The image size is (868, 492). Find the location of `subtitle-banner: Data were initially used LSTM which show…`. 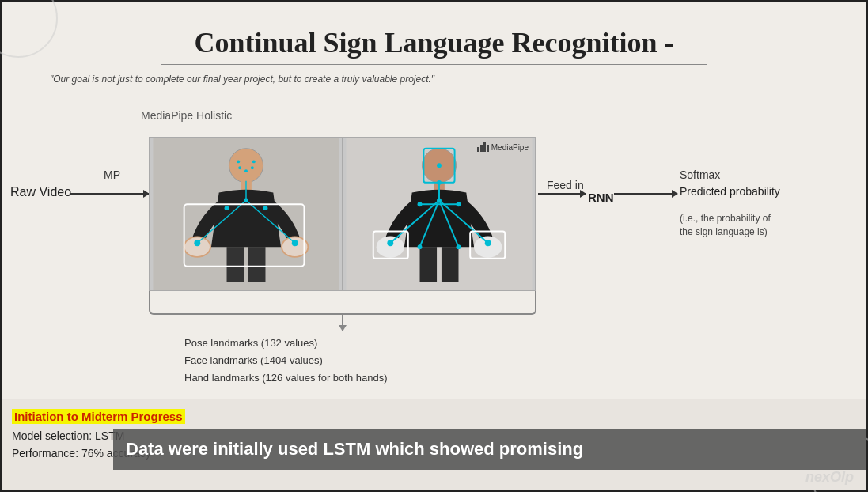

subtitle-banner: Data were initially used LSTM which show… is located at coordinates (489, 449).